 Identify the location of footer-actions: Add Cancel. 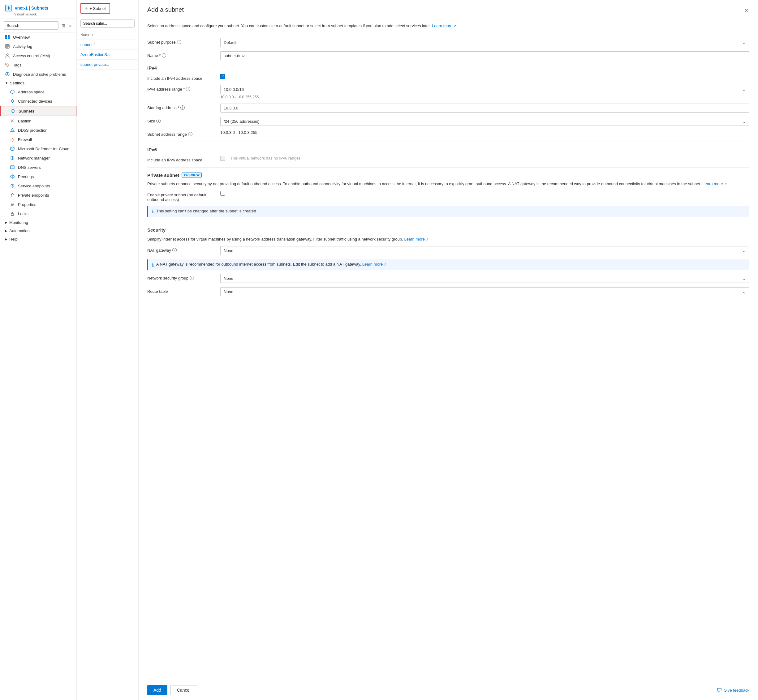
(172, 690).